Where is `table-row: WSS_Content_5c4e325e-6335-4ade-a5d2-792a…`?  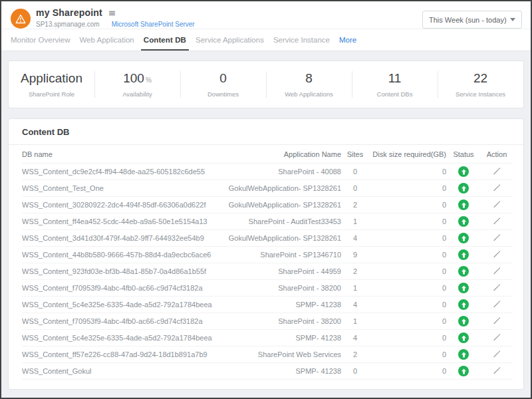
table-row: WSS_Content_5c4e325e-6335-4ade-a5d2-792a… is located at coordinates (267, 338).